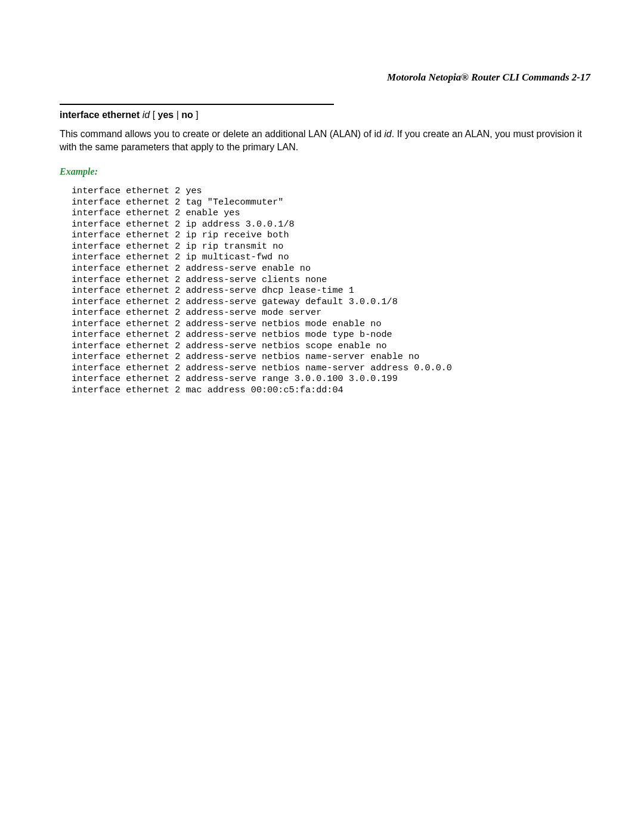  What do you see at coordinates (388, 134) in the screenshot?
I see `desc-id: id` at bounding box center [388, 134].